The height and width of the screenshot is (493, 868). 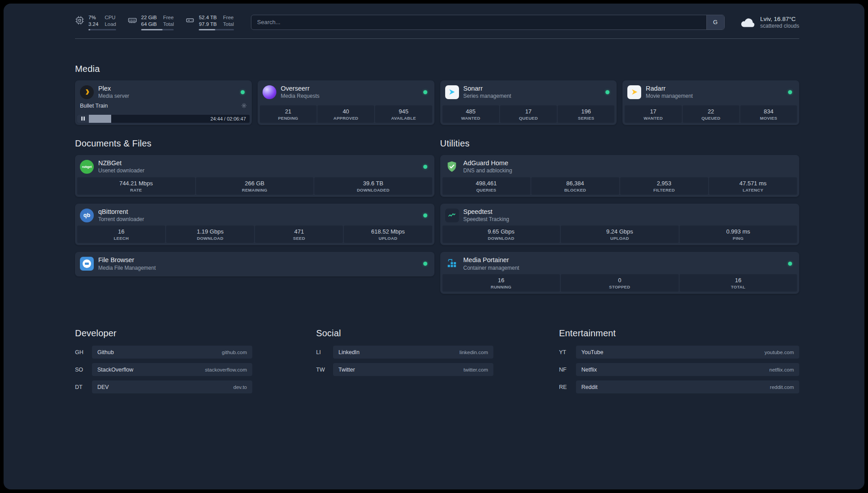 I want to click on stat-ping: 0.993 ms PING, so click(x=739, y=234).